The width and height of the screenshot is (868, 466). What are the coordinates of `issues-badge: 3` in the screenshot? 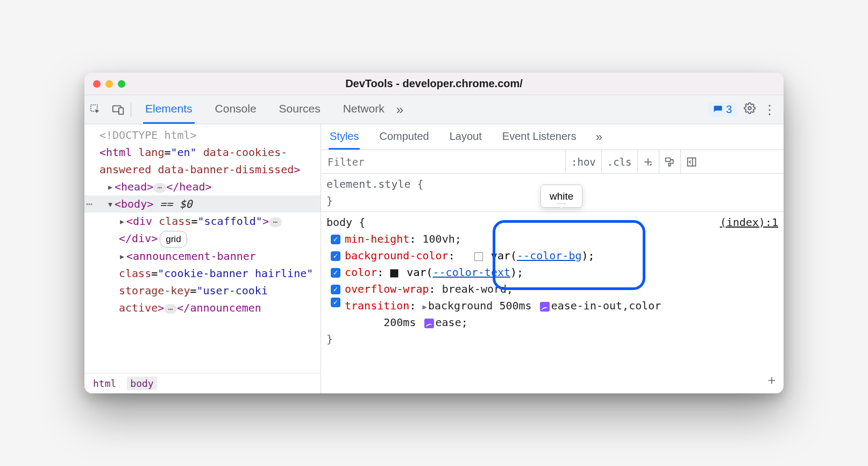 It's located at (723, 110).